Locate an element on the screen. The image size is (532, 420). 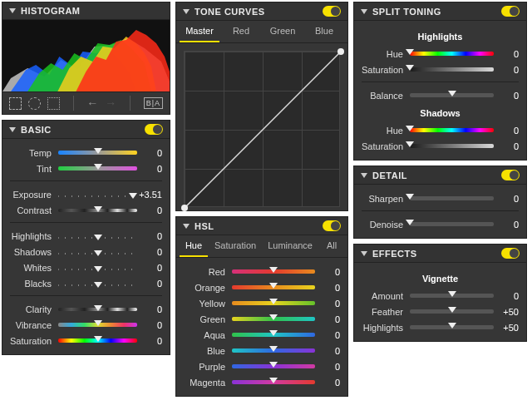
highlights-slider is located at coordinates (98, 238).